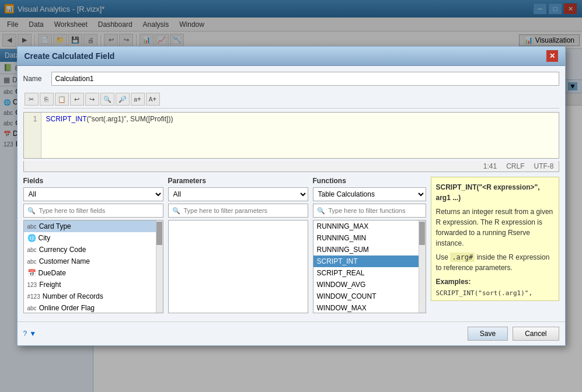  I want to click on search-calc-button: 🔍, so click(107, 99).